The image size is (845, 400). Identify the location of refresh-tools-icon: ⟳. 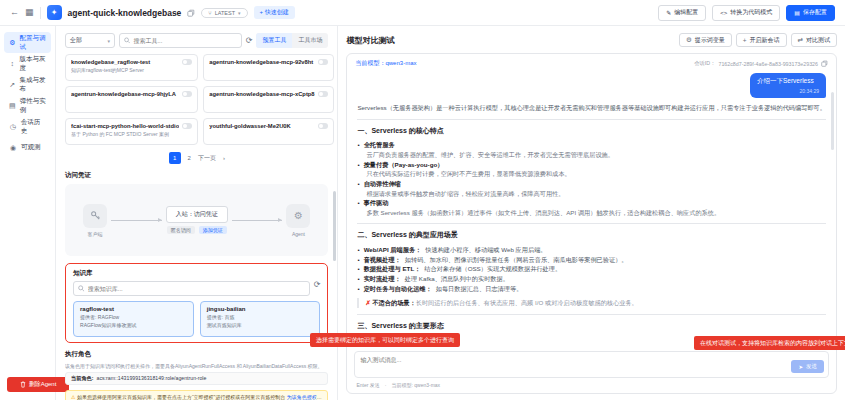
(250, 41).